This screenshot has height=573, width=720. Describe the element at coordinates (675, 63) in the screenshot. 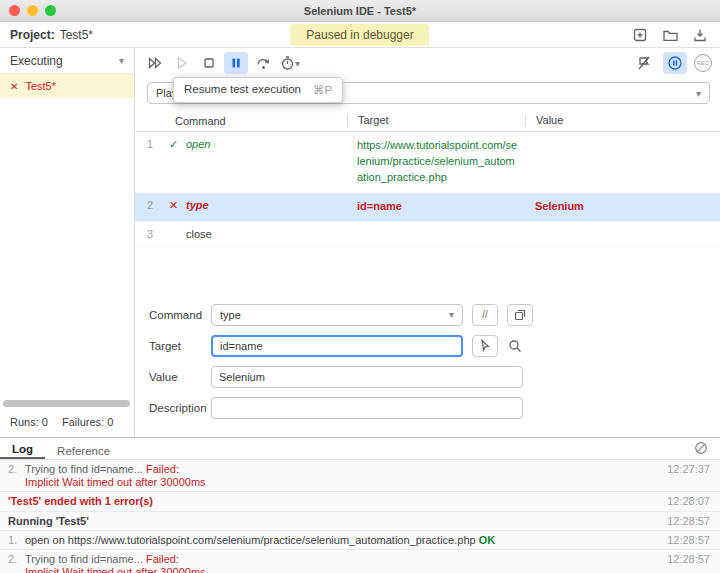

I see `pause-on-exceptions-button` at that location.